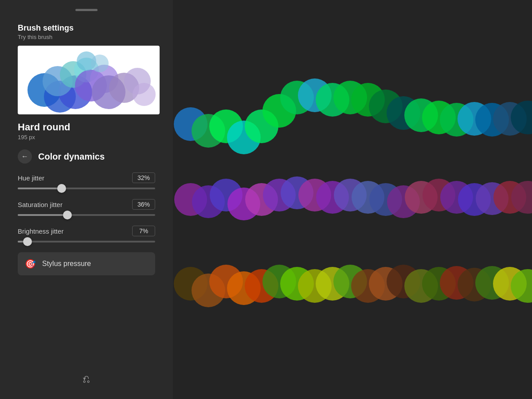 The image size is (532, 399). Describe the element at coordinates (67, 215) in the screenshot. I see `saturation-jitter-thumb` at that location.